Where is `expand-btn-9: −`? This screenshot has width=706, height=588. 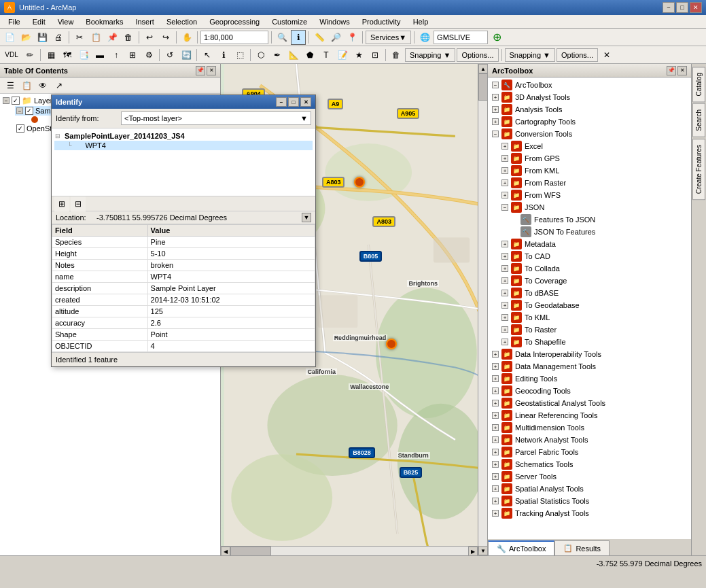 expand-btn-9: − is located at coordinates (505, 207).